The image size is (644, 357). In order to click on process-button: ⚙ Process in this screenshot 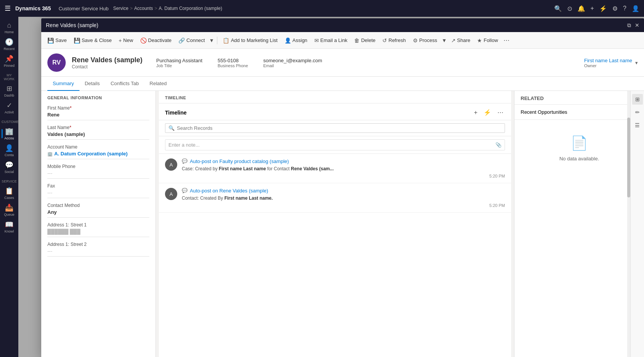, I will do `click(425, 40)`.